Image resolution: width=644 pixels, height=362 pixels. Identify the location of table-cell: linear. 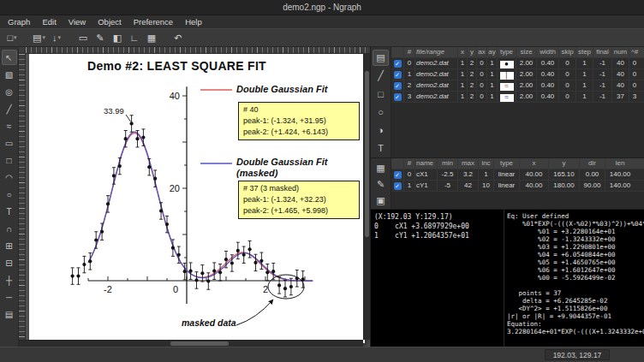
(507, 175).